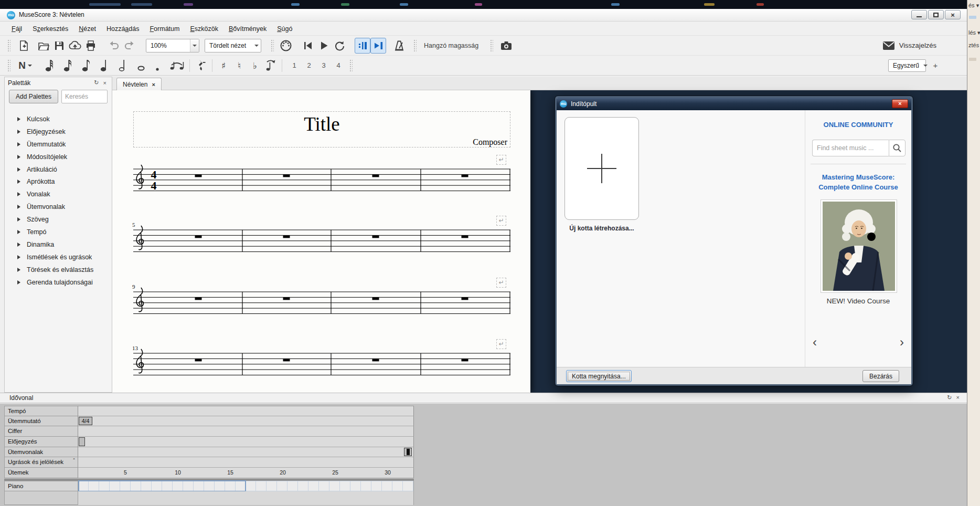 The image size is (980, 506). What do you see at coordinates (256, 46) in the screenshot?
I see `view-mode-dropdown-arrow` at bounding box center [256, 46].